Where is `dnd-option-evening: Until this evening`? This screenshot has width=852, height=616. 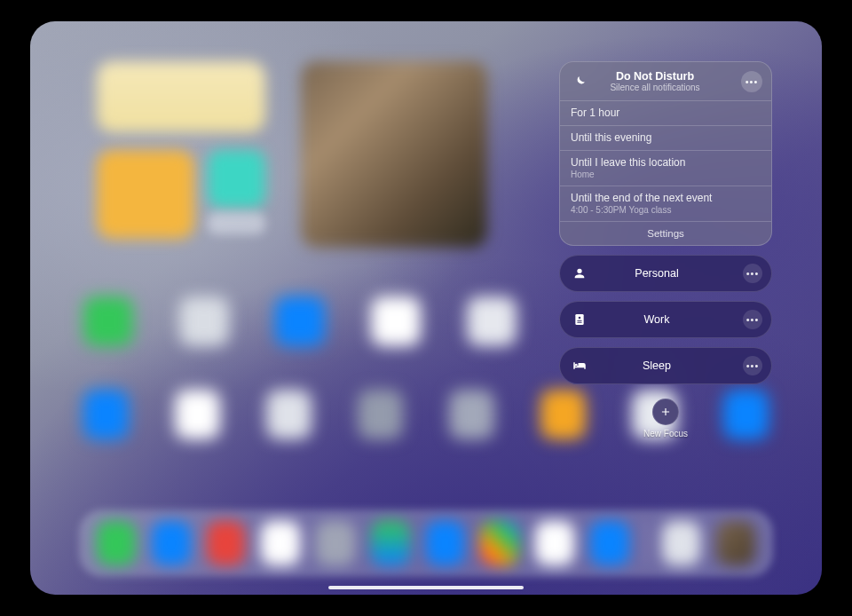
dnd-option-evening: Until this evening is located at coordinates (666, 138).